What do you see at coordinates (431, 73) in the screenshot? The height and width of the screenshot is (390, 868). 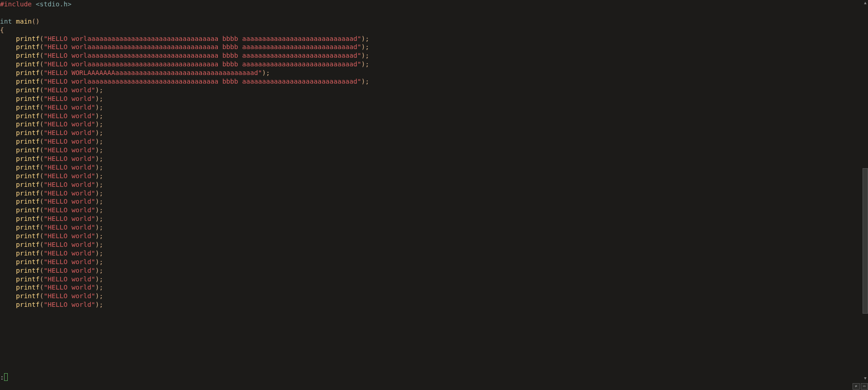 I see `code-line: printf("HELLO WORLAAAAAAAaaaaaaaaaaaaaaa…` at bounding box center [431, 73].